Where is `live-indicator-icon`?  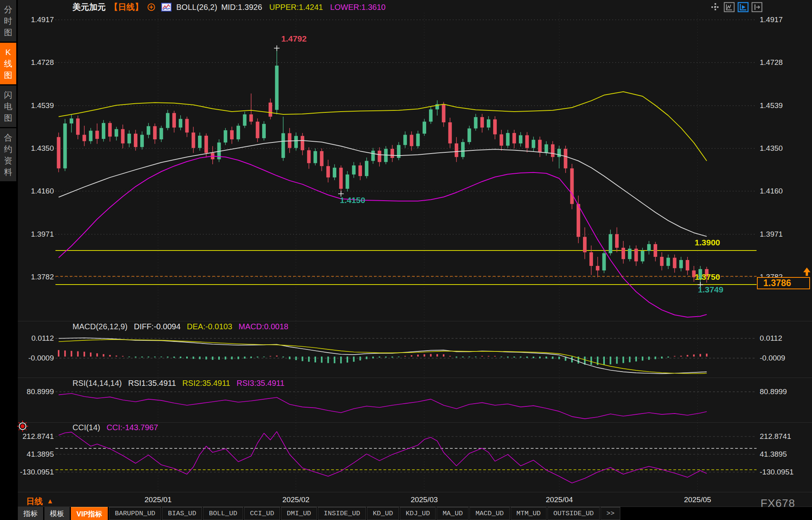
live-indicator-icon is located at coordinates (24, 427).